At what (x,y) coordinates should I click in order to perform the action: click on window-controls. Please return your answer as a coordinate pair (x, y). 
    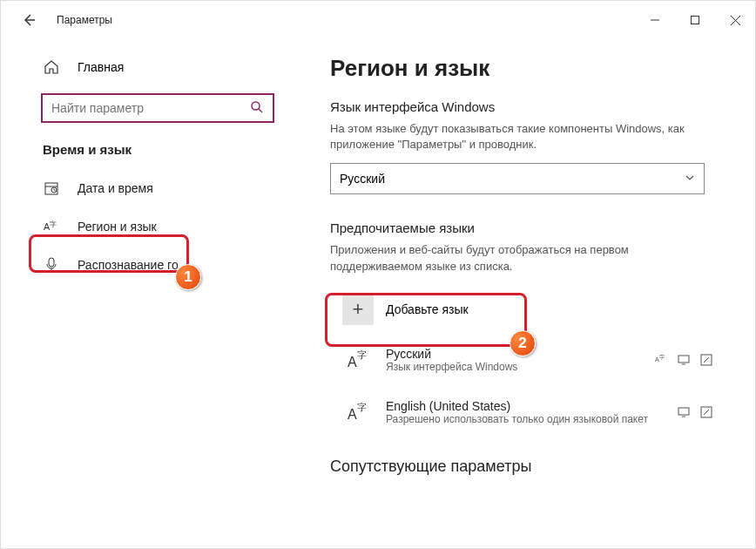
    Looking at the image, I should click on (695, 20).